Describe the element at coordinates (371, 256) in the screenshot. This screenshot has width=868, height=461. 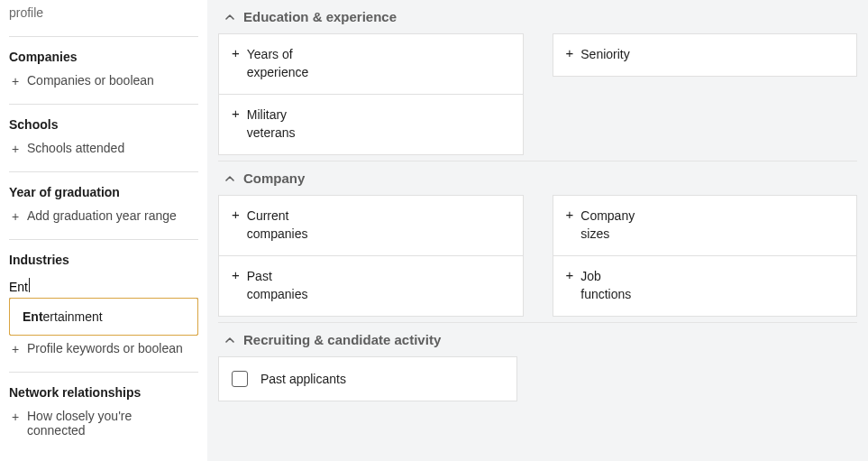
I see `company-col-left: + Current companies + Past companies` at that location.